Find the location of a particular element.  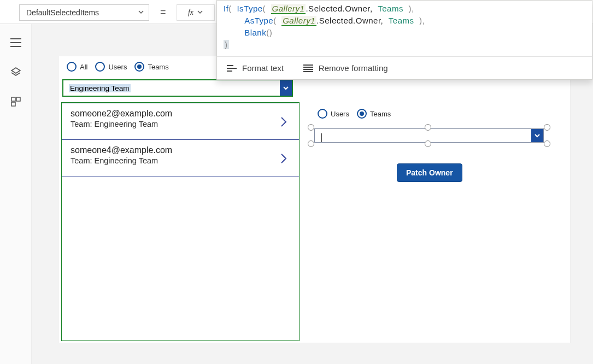

item-email: someone4@example.com is located at coordinates (173, 150).